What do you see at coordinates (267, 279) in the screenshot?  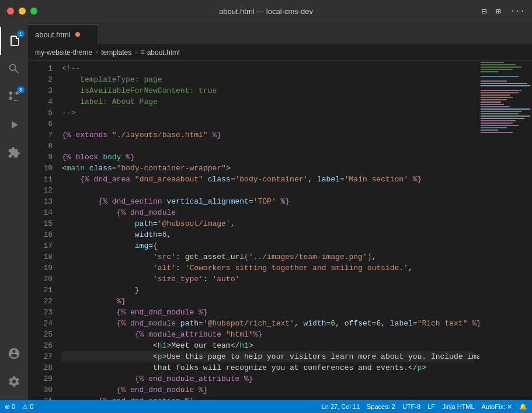 I see `code-line-20: 'size_type': 'auto'` at bounding box center [267, 279].